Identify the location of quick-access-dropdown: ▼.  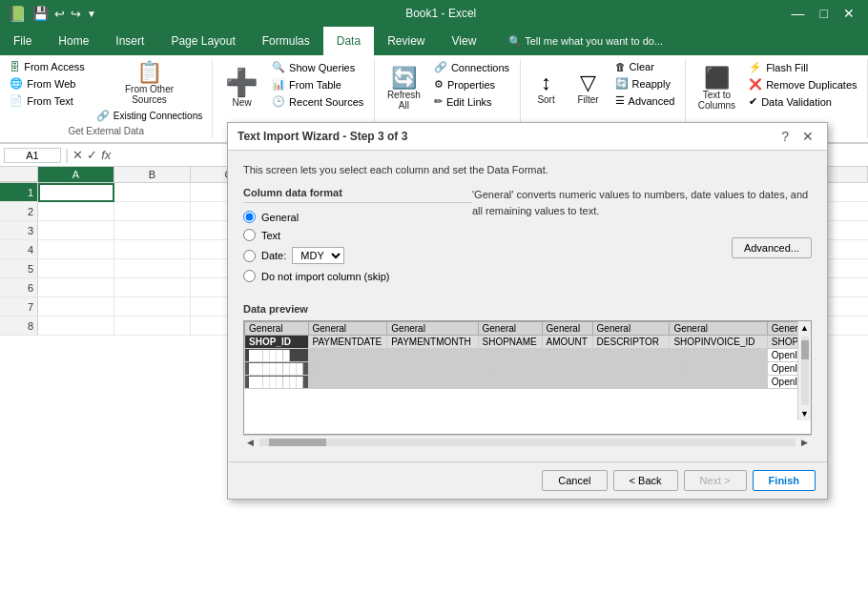
(92, 13).